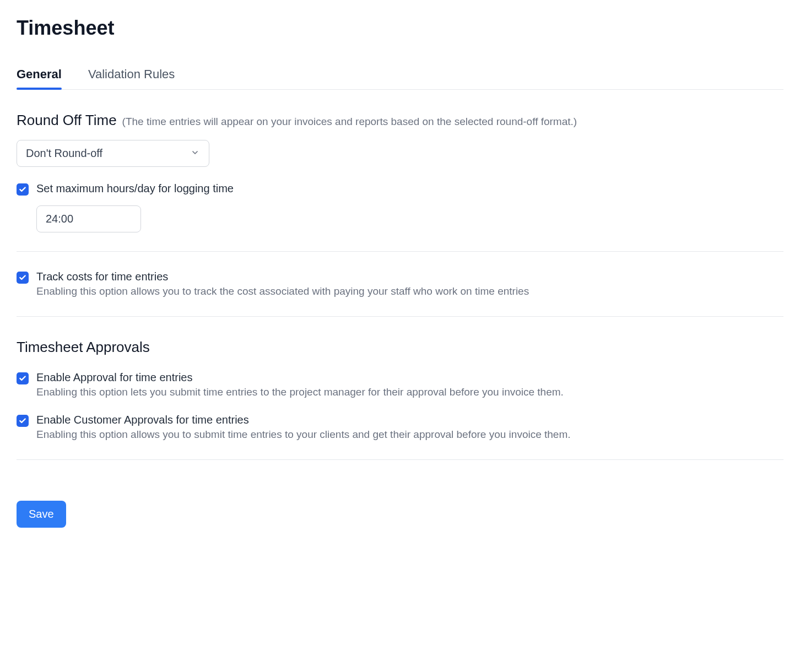  What do you see at coordinates (89, 219) in the screenshot?
I see `max-hours-input` at bounding box center [89, 219].